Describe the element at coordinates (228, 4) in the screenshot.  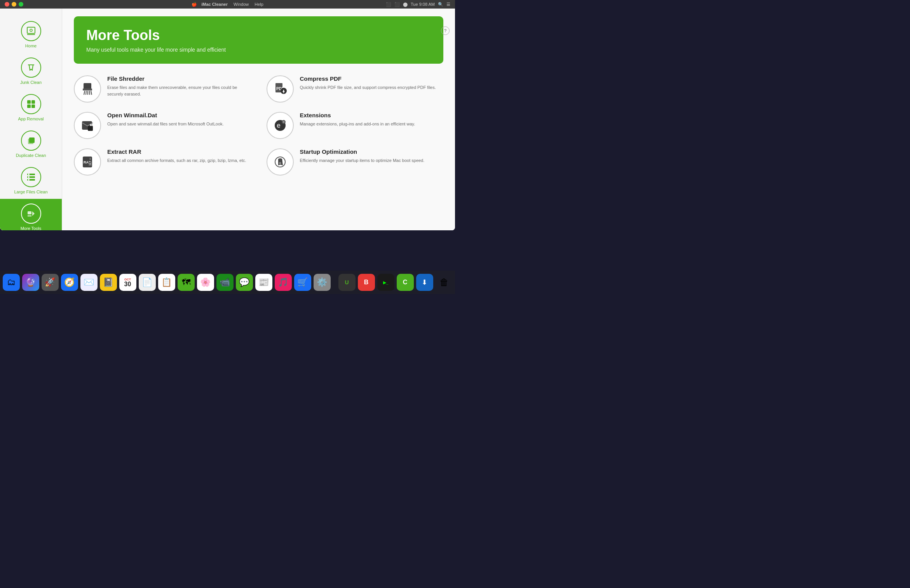
I see `titlebar: 🍎 iMac Cleaner Window Help ⬛⬛⬤ Tue 9:08 …` at that location.